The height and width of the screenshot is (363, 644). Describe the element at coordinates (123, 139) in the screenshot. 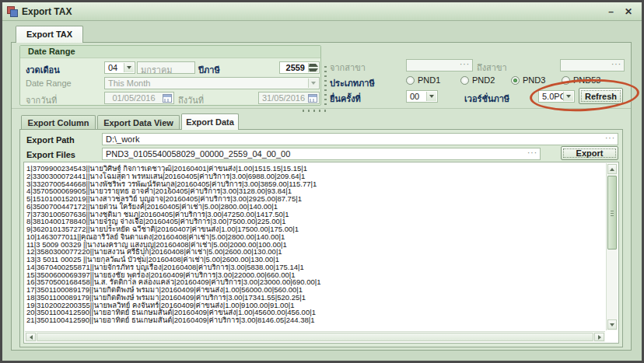

I see `export-path-value: D:\_work` at that location.